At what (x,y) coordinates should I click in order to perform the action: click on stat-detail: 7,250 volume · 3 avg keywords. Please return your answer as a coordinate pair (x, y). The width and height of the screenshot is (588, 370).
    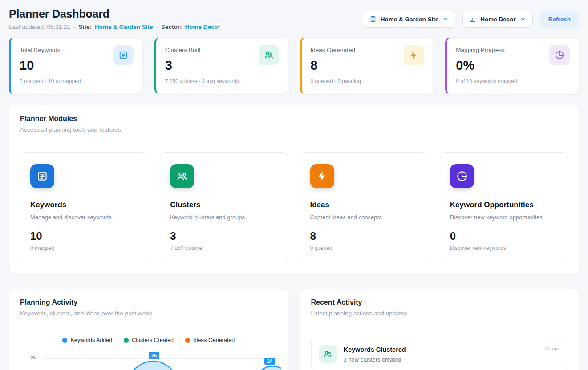
    Looking at the image, I should click on (222, 81).